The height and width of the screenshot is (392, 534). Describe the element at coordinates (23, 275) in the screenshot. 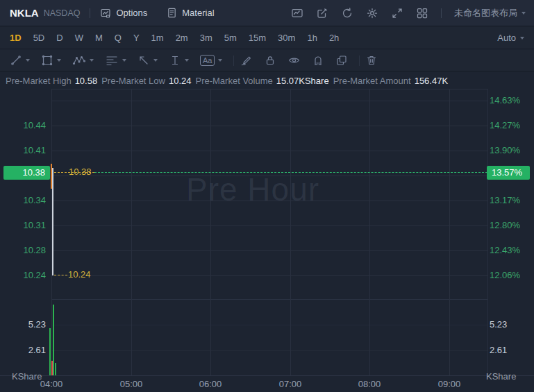

I see `price-tick: 10.24` at that location.